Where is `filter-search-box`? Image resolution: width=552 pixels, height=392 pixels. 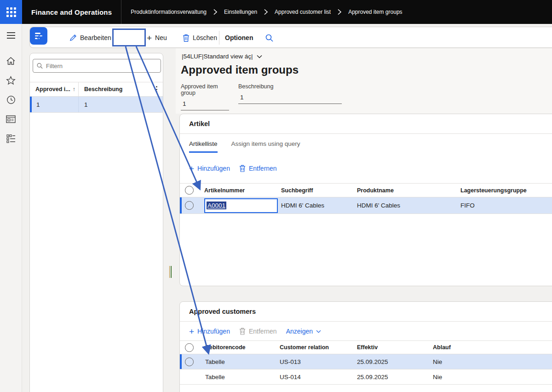 filter-search-box is located at coordinates (97, 66).